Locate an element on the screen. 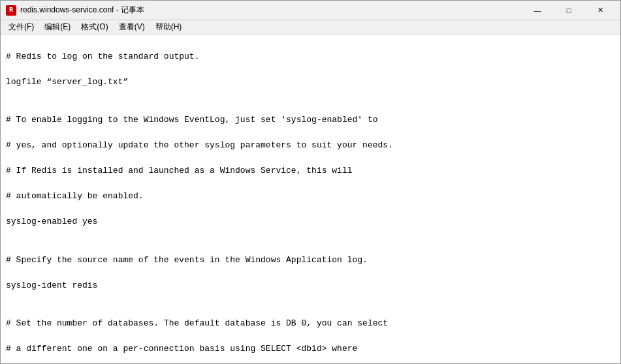  line-1: # Redis to log on the standard output. is located at coordinates (311, 57).